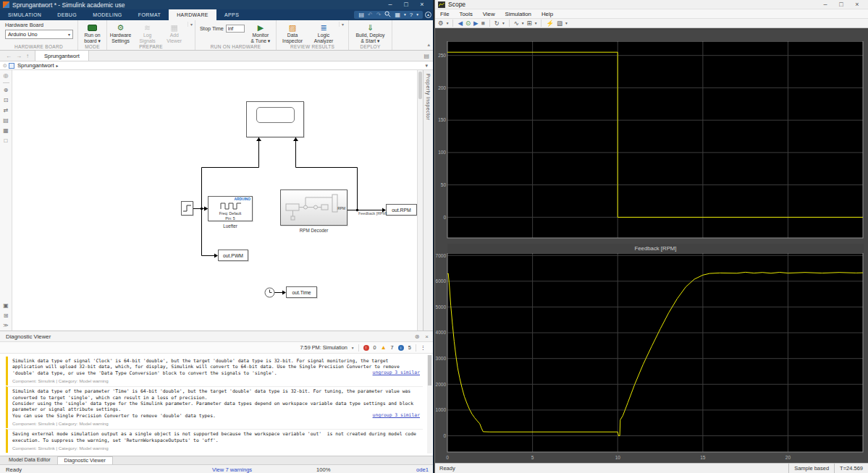 This screenshot has width=868, height=473. I want to click on zoom-icon: ⊞, so click(530, 23).